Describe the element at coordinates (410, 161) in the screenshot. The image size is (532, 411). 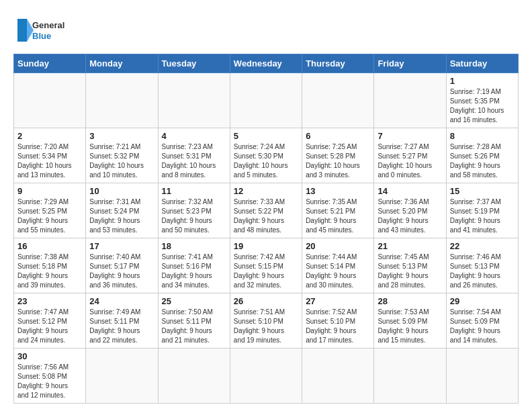
I see `day-info: Sunrise: 7:27 AM Sunset: 5:27 PM Dayligh…` at that location.